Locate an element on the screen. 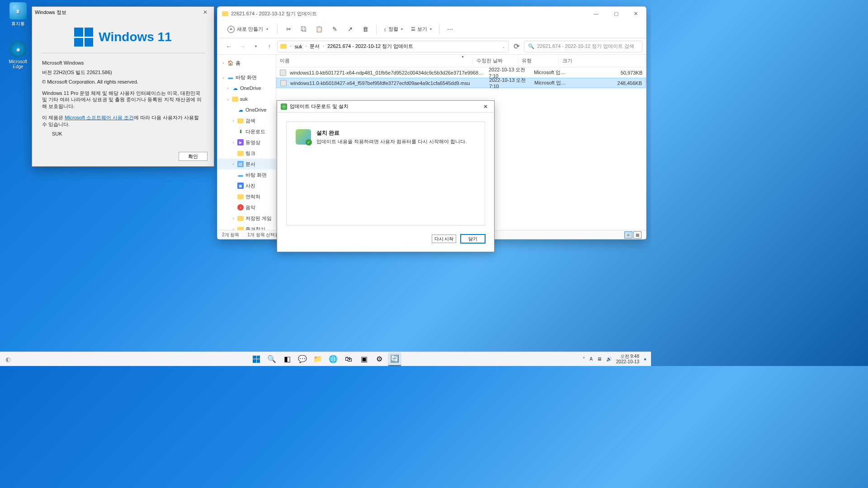 This screenshot has height=488, width=868. column-headers: ▲ 이름 수정한 날짜 유형 크기 is located at coordinates (461, 61).